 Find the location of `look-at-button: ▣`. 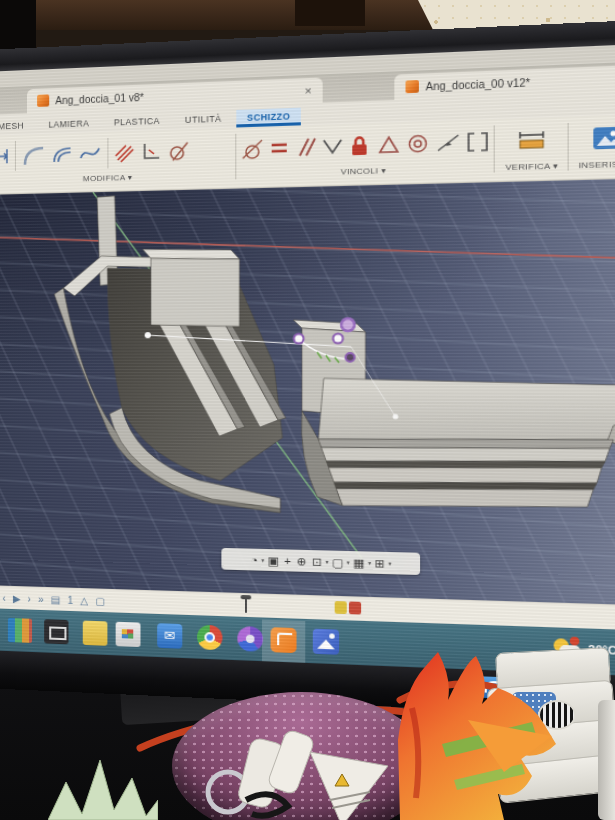

look-at-button: ▣ is located at coordinates (273, 560).